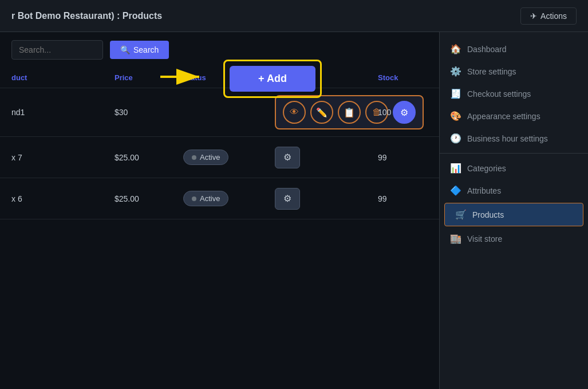 The height and width of the screenshot is (389, 588). Describe the element at coordinates (487, 49) in the screenshot. I see `sidebar-item-label: Dashboard` at that location.